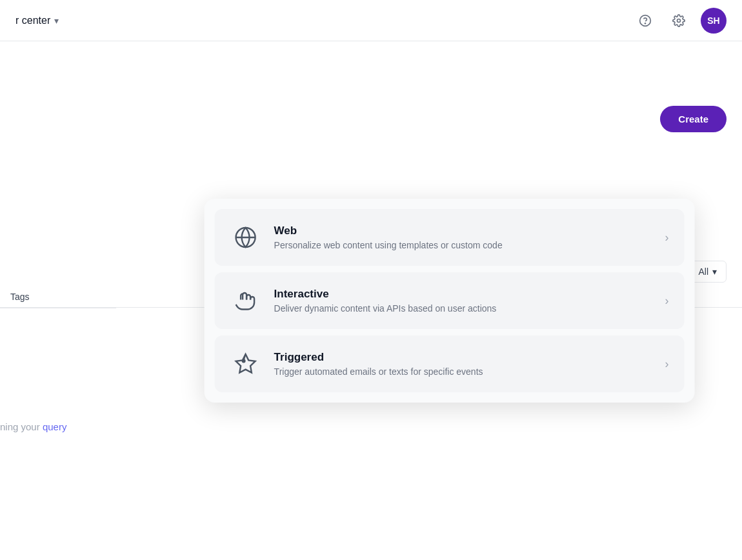  What do you see at coordinates (371, 21) in the screenshot?
I see `header: r center ▾ SH` at bounding box center [371, 21].